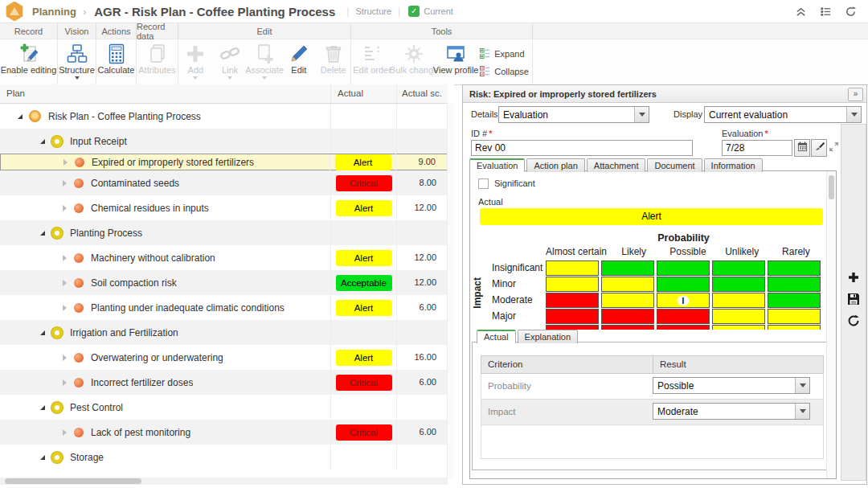  Describe the element at coordinates (230, 78) in the screenshot. I see `chevron-down-icon` at that location.